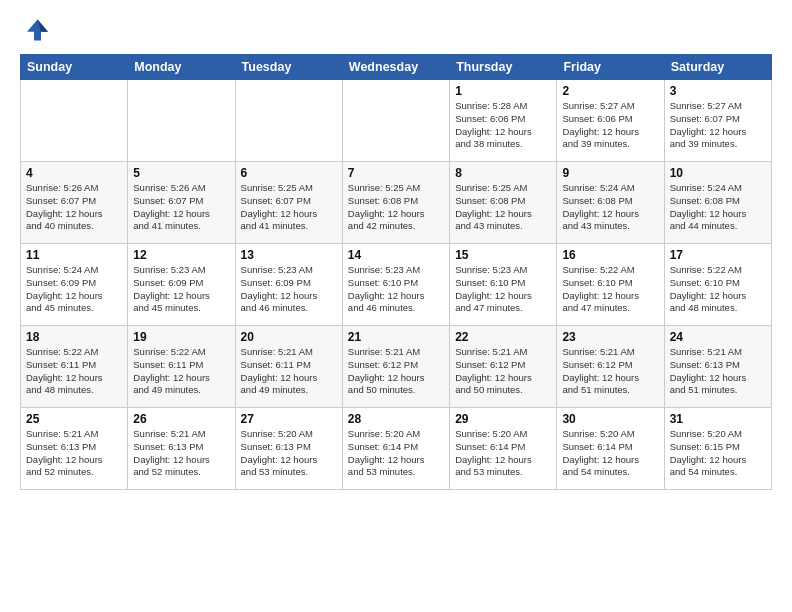 Image resolution: width=792 pixels, height=612 pixels. I want to click on logo-icon, so click(34, 30).